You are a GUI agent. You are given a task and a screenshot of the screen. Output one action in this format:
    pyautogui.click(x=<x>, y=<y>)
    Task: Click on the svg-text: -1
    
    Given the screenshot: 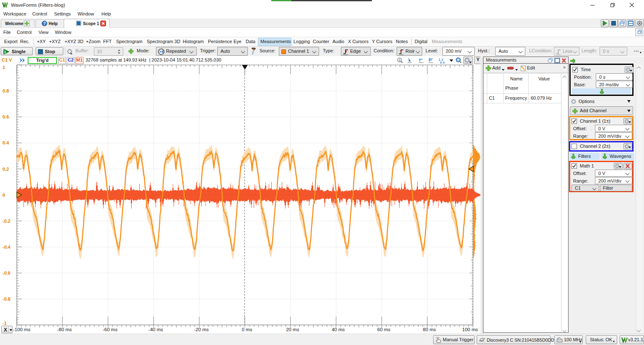 What is the action you would take?
    pyautogui.click(x=5, y=323)
    